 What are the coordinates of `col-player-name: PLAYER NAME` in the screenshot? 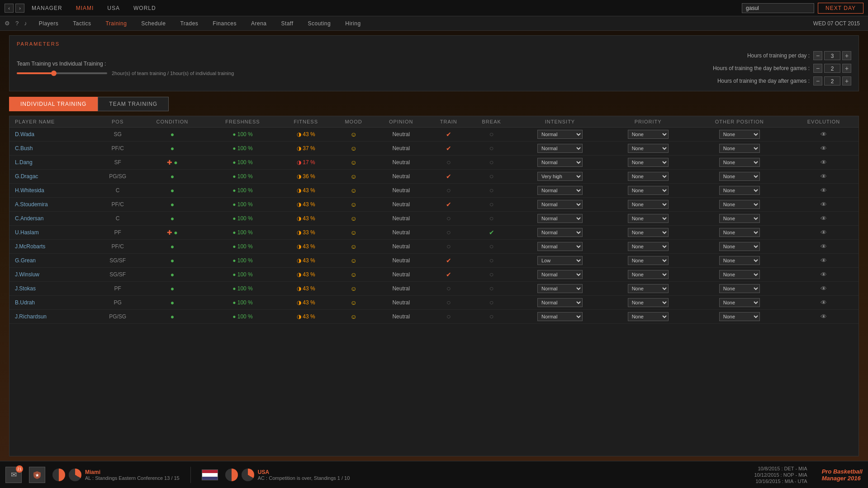 It's located at (53, 122).